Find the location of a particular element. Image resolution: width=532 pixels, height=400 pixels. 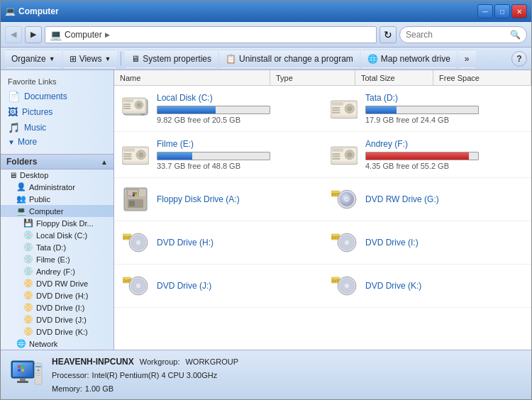

titlebar-controls: ─ □ ✕ is located at coordinates (502, 11).